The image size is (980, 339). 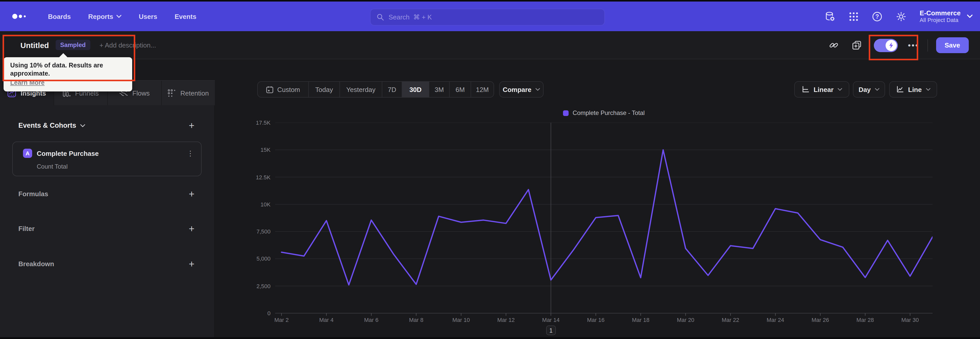 I want to click on event-card: A Complete Purchase ⋮ Count Total, so click(x=107, y=159).